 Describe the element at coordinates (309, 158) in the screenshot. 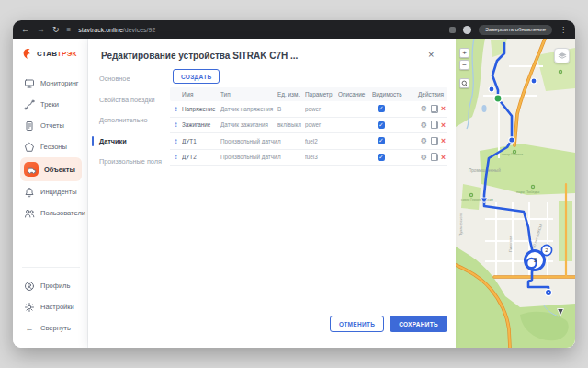

I see `table-row: ↕ ДУТ2 Произвольный датчик л fuel3 ✓ ⚙ ×` at that location.